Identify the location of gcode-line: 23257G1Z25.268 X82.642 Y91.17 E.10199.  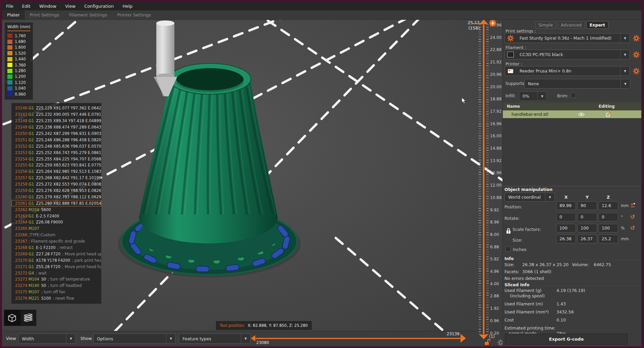
(56, 178).